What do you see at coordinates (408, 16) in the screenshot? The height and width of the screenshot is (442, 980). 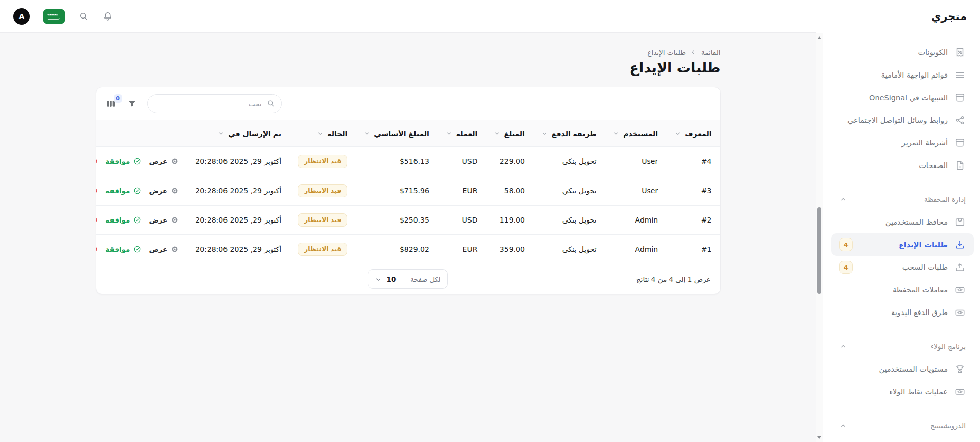 I see `topbar: A` at bounding box center [408, 16].